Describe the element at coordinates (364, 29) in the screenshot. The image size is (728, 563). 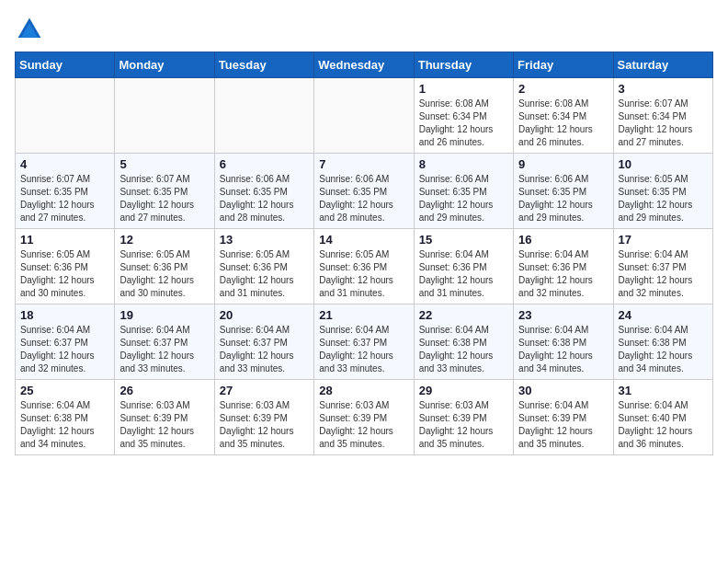
I see `page-header` at that location.